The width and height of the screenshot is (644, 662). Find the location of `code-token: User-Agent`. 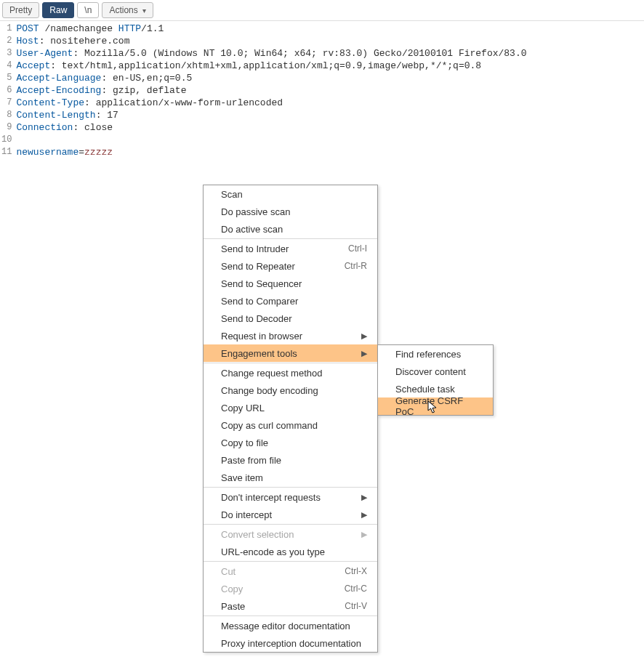

code-token: User-Agent is located at coordinates (44, 54).